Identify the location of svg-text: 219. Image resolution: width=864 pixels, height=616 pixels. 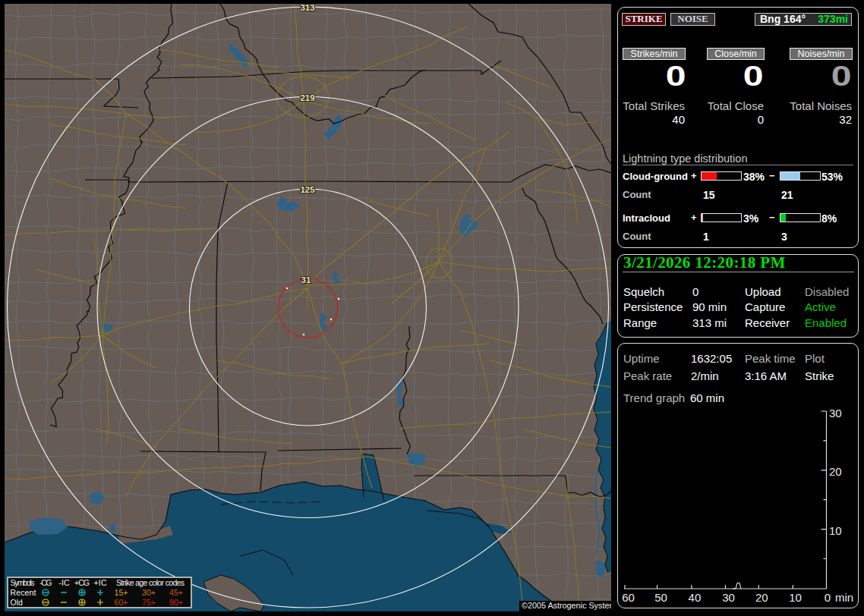
(307, 98).